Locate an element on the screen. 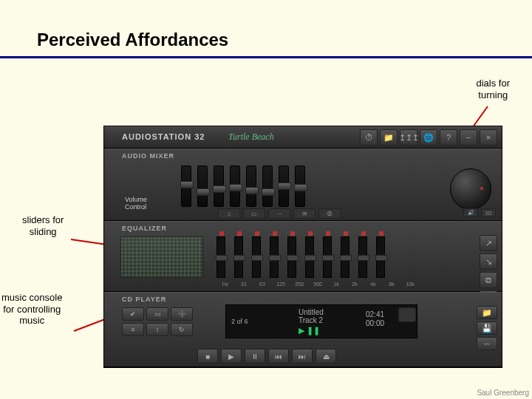 Image resolution: width=532 pixels, height=399 pixels. prev-button: ⏮ is located at coordinates (279, 356).